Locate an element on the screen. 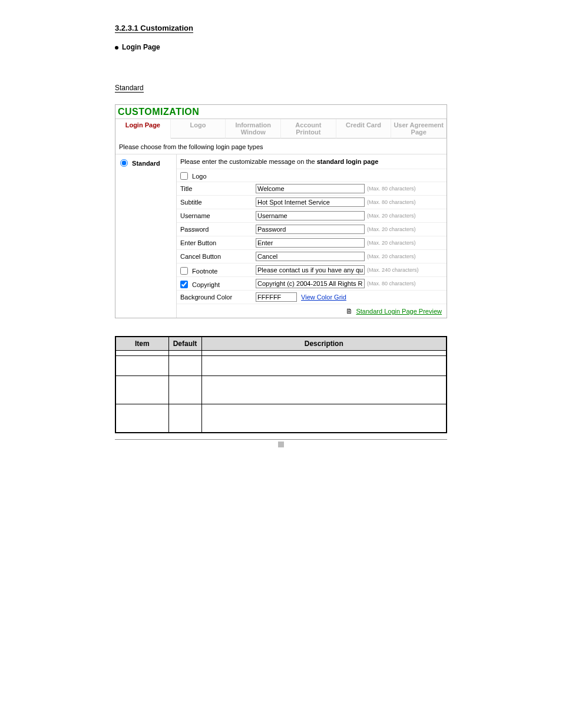 The width and height of the screenshot is (562, 728). description-table: Item Default Description is located at coordinates (281, 384).